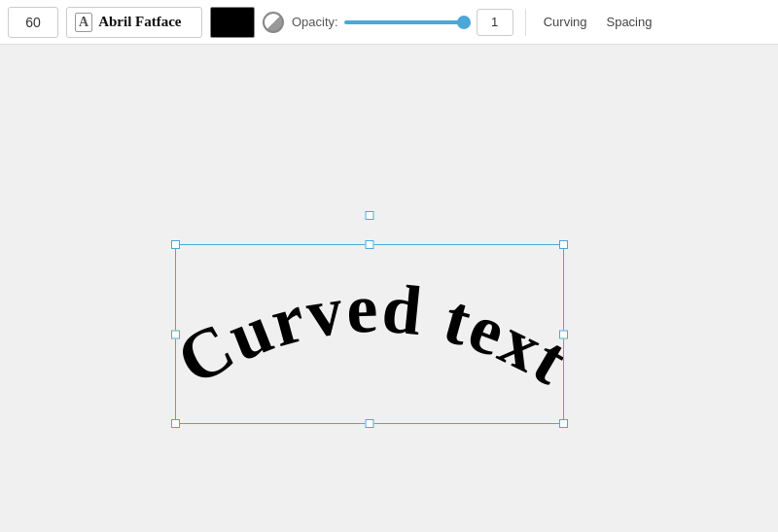 Image resolution: width=778 pixels, height=532 pixels. Describe the element at coordinates (564, 335) in the screenshot. I see `handle-middle-right` at that location.